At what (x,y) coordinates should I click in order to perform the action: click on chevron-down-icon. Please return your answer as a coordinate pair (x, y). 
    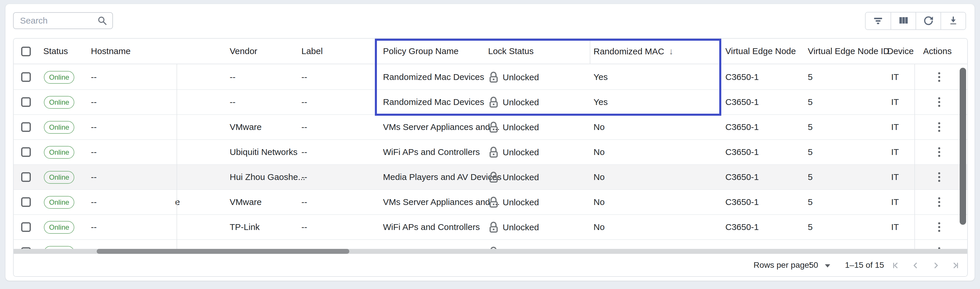
    Looking at the image, I should click on (827, 266).